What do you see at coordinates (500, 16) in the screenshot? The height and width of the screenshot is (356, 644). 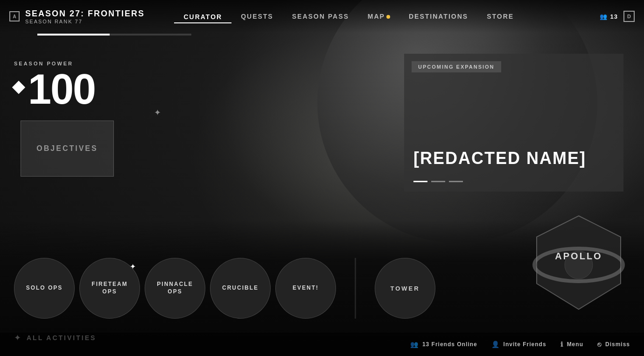 I see `tab-store: STORE` at bounding box center [500, 16].